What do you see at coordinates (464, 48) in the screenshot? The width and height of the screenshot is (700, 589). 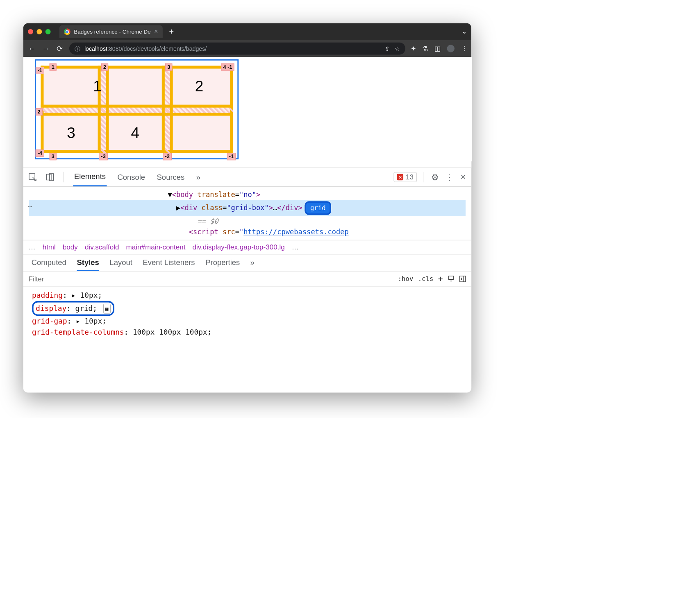 I see `menu-icon: ⋮` at bounding box center [464, 48].